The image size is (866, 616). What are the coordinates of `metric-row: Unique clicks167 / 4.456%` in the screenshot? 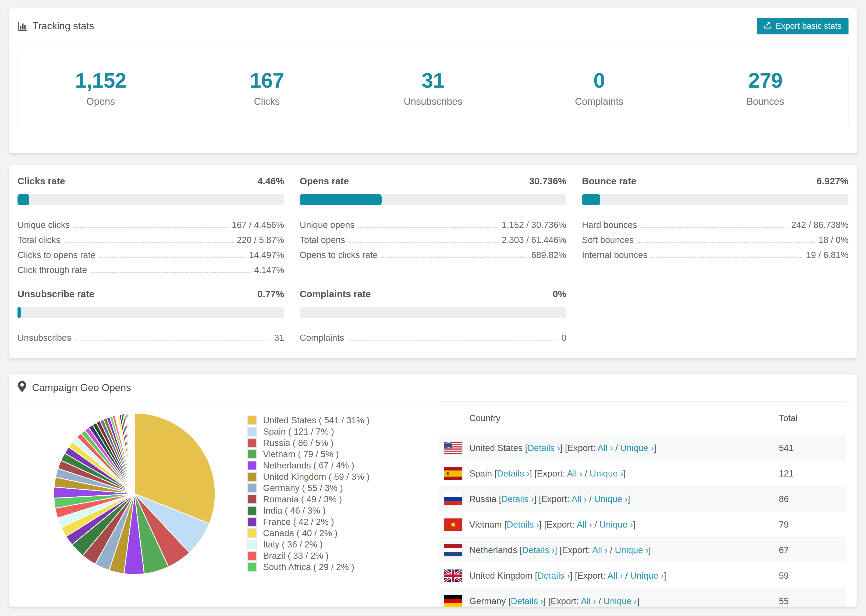 It's located at (151, 223).